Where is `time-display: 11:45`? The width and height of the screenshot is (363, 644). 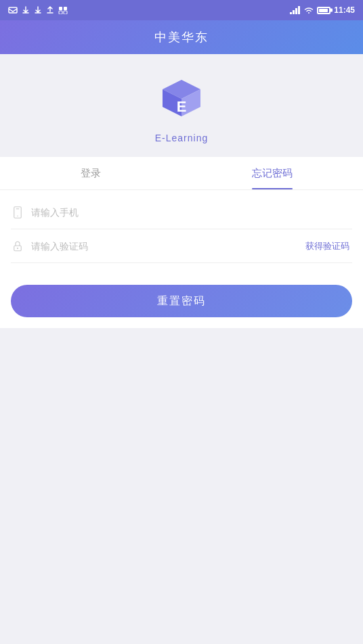
time-display: 11:45 is located at coordinates (344, 10).